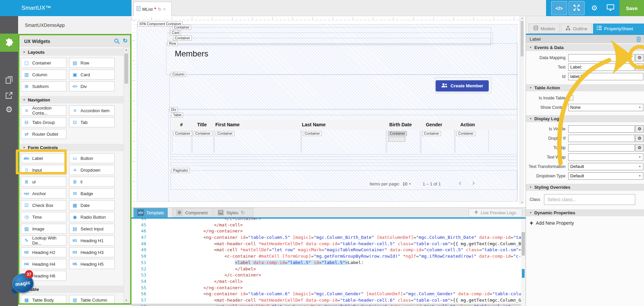 Image resolution: width=644 pixels, height=306 pixels. Describe the element at coordinates (92, 241) in the screenshot. I see `widget-item-heading-h1: H1Heading H1` at that location.